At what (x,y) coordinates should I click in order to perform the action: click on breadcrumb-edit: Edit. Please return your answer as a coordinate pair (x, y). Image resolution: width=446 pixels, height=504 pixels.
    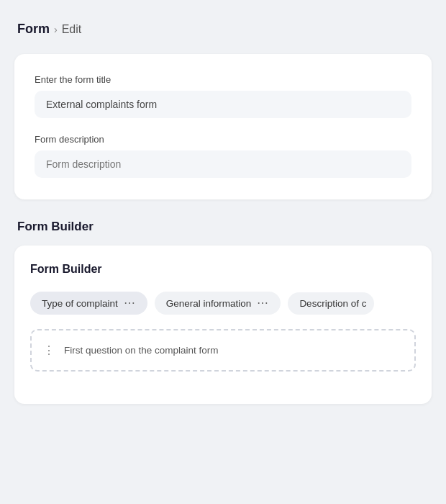
    Looking at the image, I should click on (72, 30).